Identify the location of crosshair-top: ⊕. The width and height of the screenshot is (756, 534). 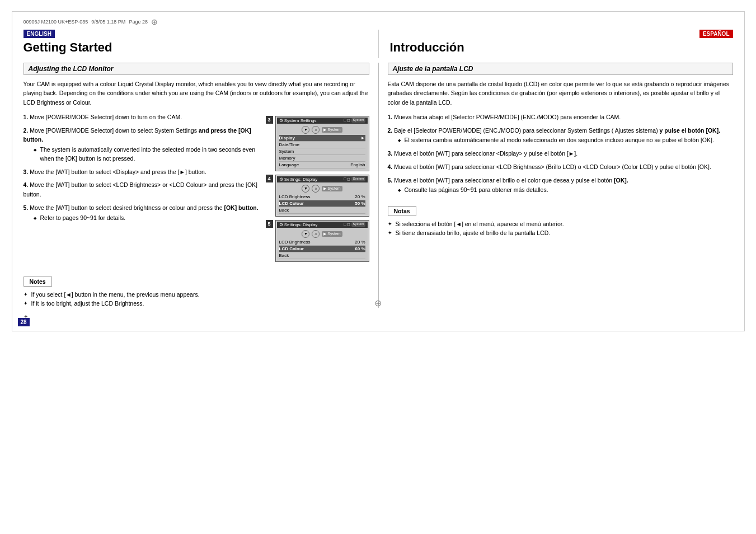
(154, 22).